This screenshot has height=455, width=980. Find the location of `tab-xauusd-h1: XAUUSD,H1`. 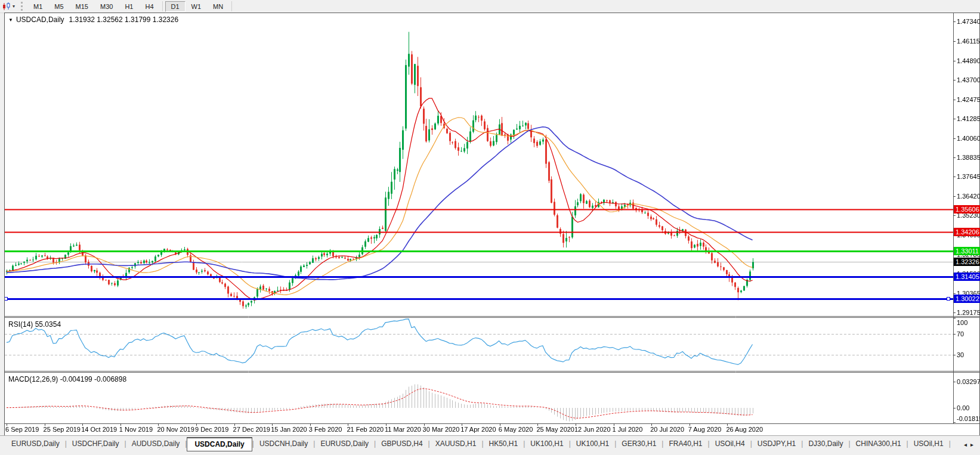

tab-xauusd-h1: XAUUSD,H1 is located at coordinates (456, 444).